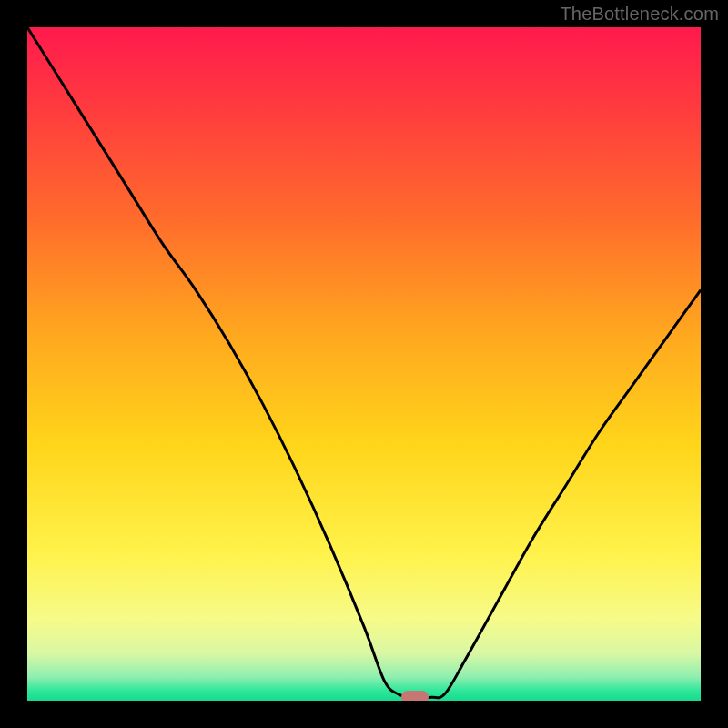 The height and width of the screenshot is (728, 728). Describe the element at coordinates (639, 15) in the screenshot. I see `watermark-label: TheBottleneck.com` at that location.